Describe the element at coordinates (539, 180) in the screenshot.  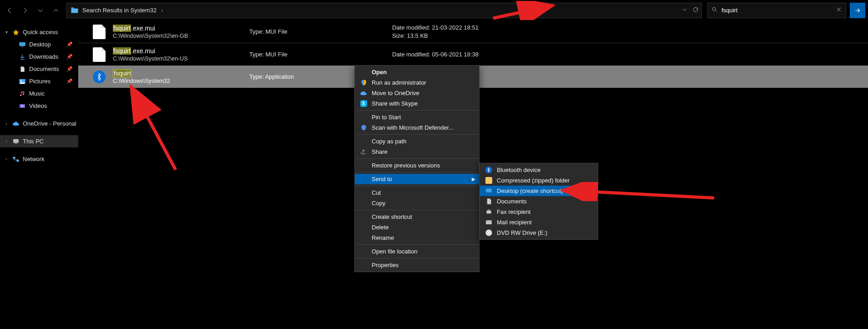
I see `sendto-compressed: Compressed (zipped) folder` at that location.